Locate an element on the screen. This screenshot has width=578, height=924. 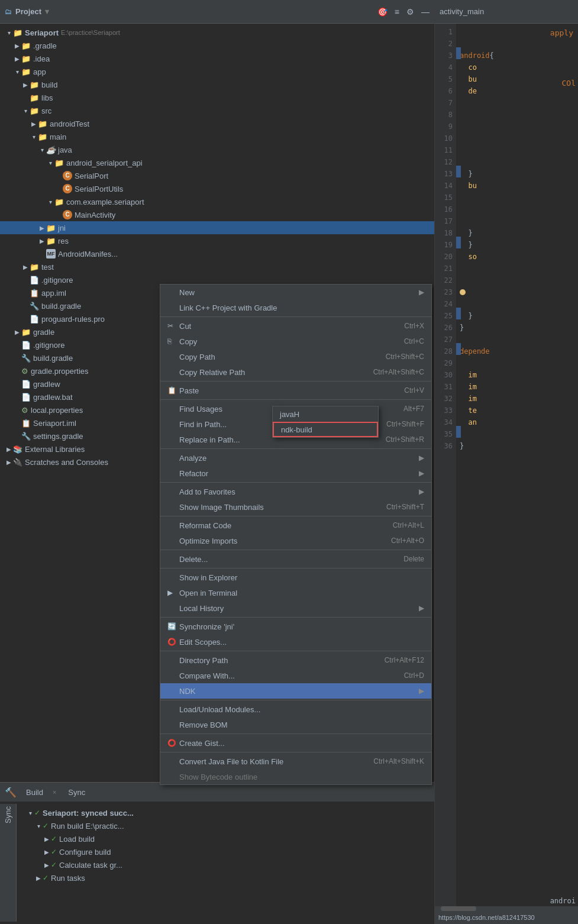
menu-label-copy-path: Copy Path is located at coordinates (283, 357).